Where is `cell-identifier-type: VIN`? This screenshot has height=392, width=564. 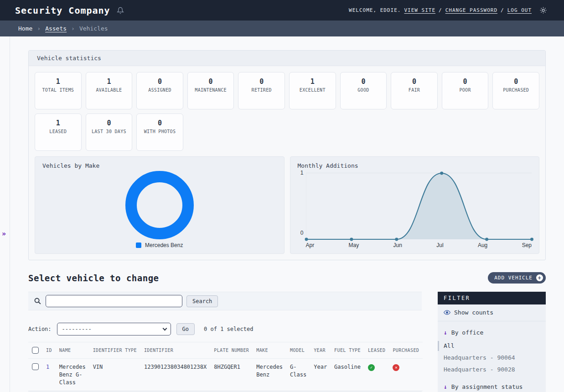
cell-identifier-type: VIN is located at coordinates (115, 375).